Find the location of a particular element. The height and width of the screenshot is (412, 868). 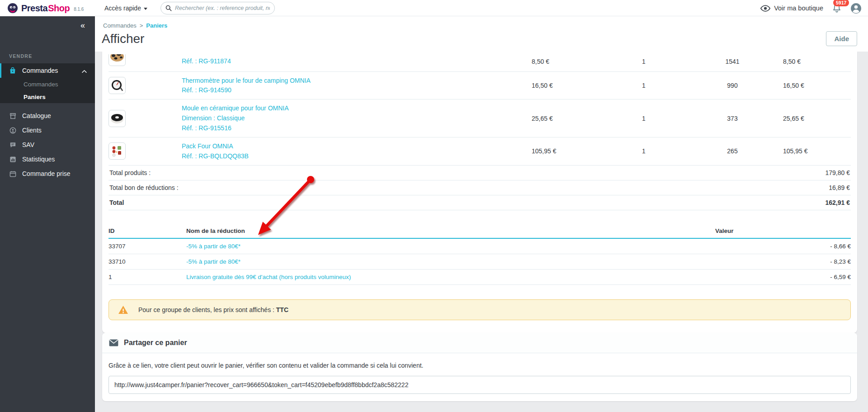

prestashop-logo: PrestaShop 8.1.6 is located at coordinates (45, 8).